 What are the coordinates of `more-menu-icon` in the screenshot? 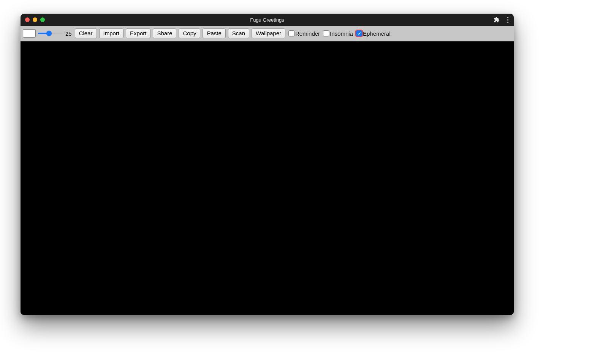 It's located at (508, 20).